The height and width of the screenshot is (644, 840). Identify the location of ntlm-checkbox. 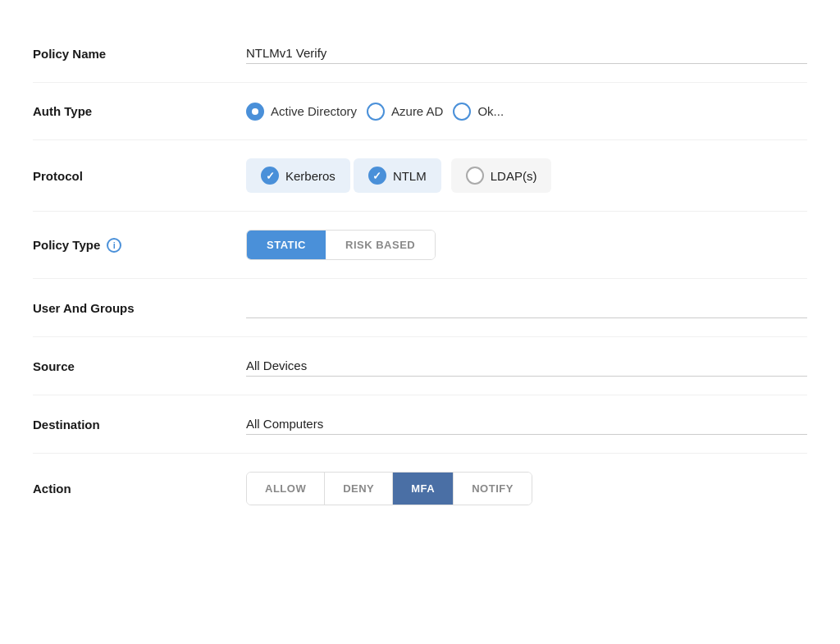
(377, 176).